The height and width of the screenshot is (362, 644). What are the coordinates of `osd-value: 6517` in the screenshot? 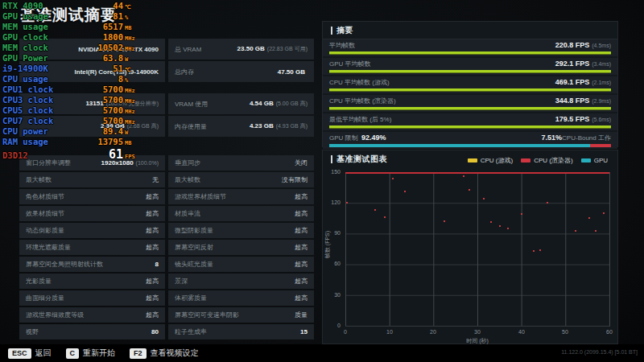 It's located at (105, 27).